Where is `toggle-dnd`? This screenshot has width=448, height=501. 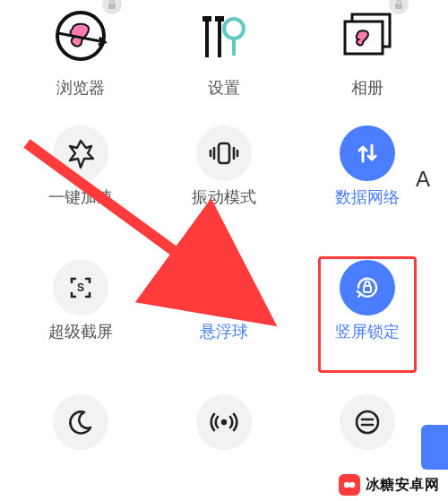 toggle-dnd is located at coordinates (81, 444).